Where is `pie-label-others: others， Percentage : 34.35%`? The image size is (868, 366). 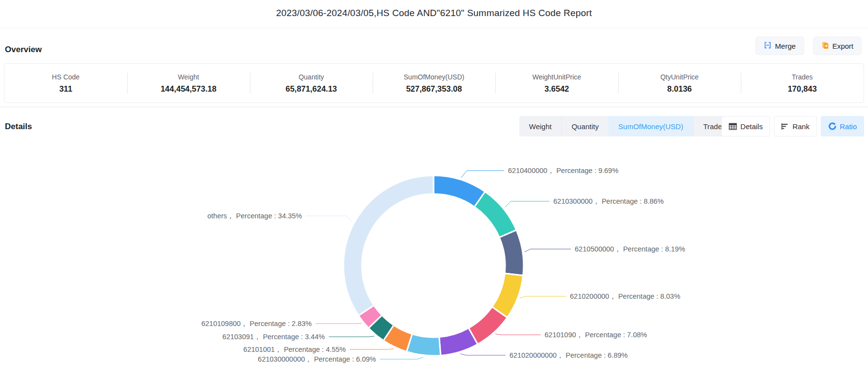
pie-label-others: others， Percentage : 34.35% is located at coordinates (255, 216).